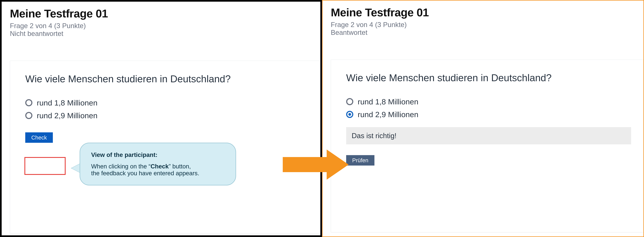 The height and width of the screenshot is (237, 644). Describe the element at coordinates (161, 33) in the screenshot. I see `question-status: Nicht beantwortet` at that location.